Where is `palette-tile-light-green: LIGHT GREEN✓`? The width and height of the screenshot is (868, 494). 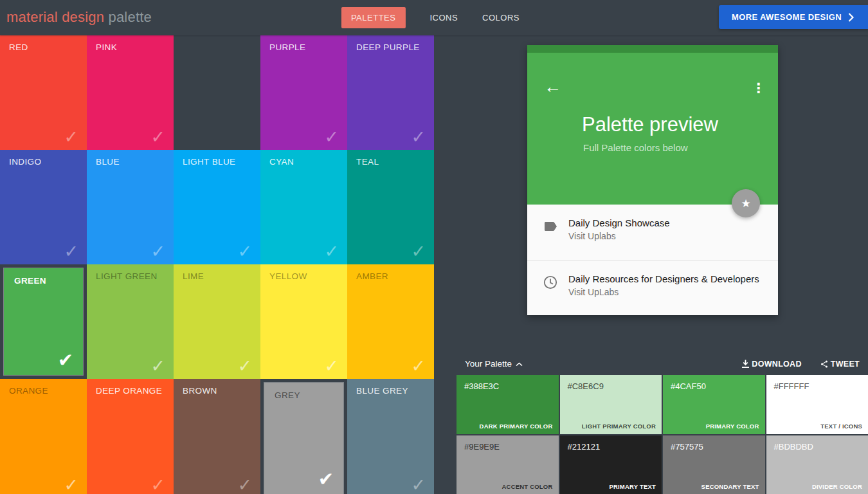
palette-tile-light-green: LIGHT GREEN✓ is located at coordinates (130, 322).